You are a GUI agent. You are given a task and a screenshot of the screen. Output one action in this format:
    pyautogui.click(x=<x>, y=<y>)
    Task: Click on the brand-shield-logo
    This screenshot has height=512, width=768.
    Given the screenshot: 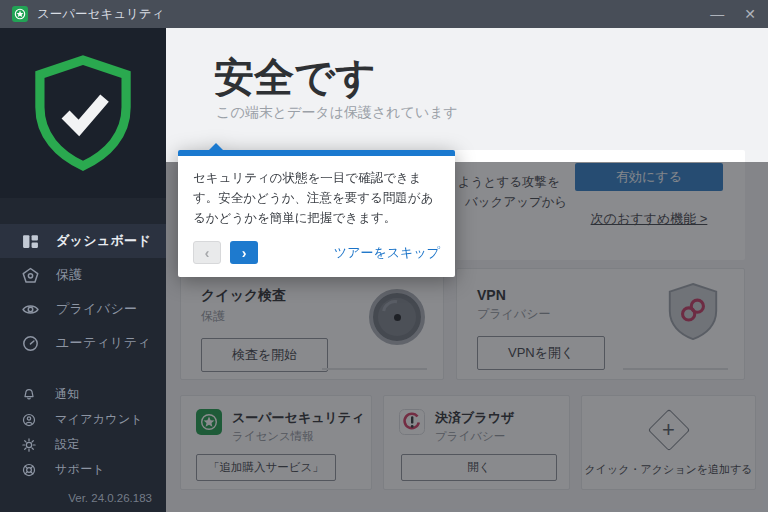 What is the action you would take?
    pyautogui.click(x=83, y=113)
    